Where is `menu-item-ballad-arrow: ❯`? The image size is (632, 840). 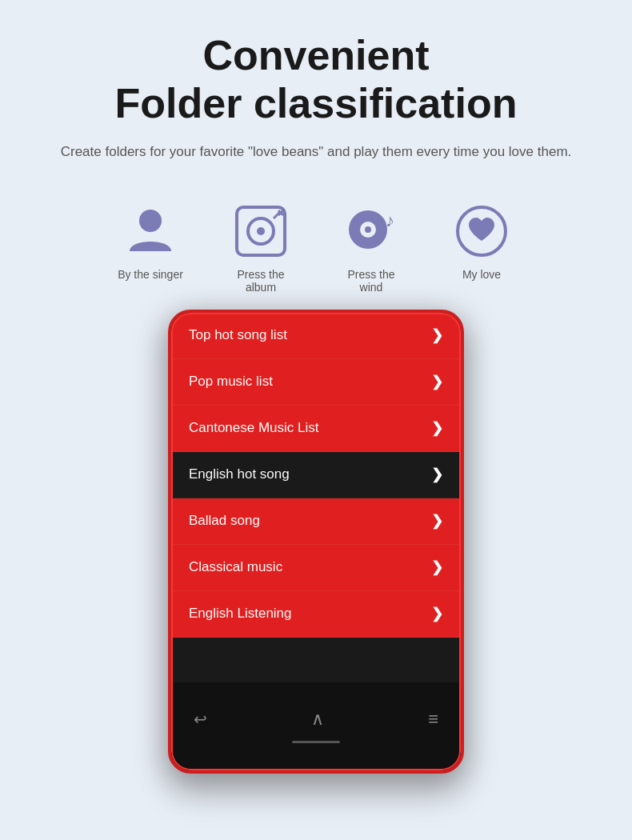 menu-item-ballad-arrow: ❯ is located at coordinates (437, 521).